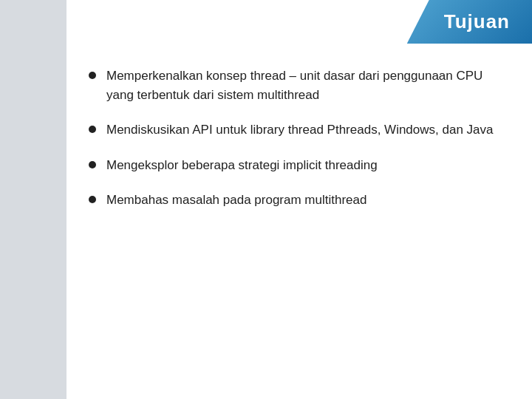  Describe the element at coordinates (304, 200) in the screenshot. I see `bullet-text-4: Membahas masalah pada program multithrea…` at that location.